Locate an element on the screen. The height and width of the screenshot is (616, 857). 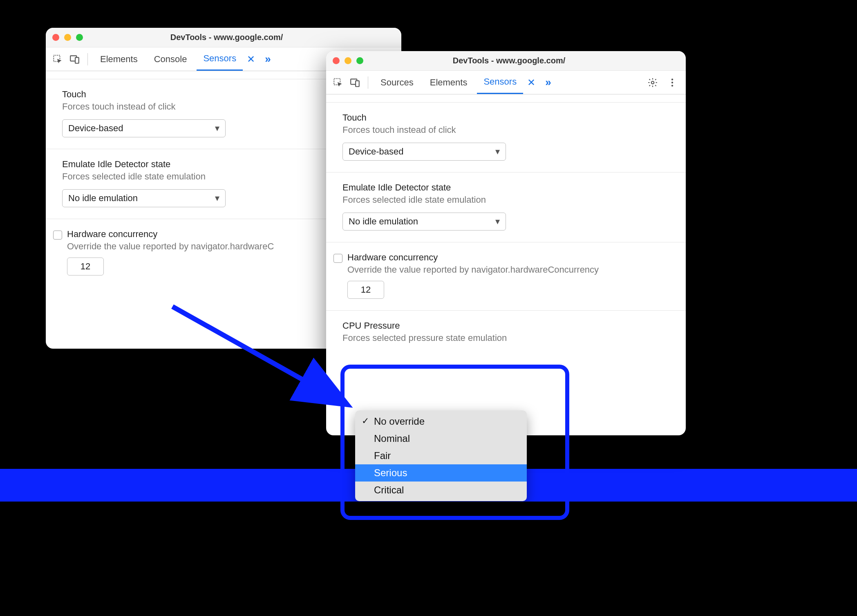
pressure-sub: Forces selected pressure state emulation is located at coordinates (506, 338).